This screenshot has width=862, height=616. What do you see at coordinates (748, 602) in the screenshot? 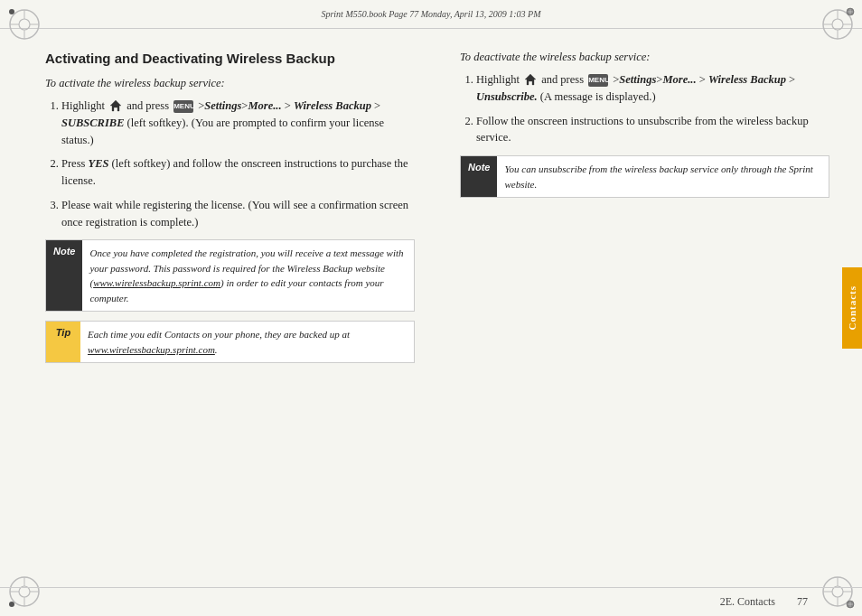
I see `footer-section: 2E. Contacts` at bounding box center [748, 602].